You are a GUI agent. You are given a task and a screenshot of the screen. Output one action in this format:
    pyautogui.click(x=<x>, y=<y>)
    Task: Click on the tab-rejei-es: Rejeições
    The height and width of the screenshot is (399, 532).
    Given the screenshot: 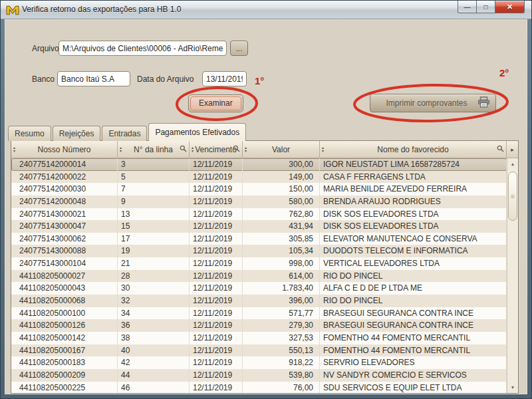 What is the action you would take?
    pyautogui.click(x=77, y=133)
    